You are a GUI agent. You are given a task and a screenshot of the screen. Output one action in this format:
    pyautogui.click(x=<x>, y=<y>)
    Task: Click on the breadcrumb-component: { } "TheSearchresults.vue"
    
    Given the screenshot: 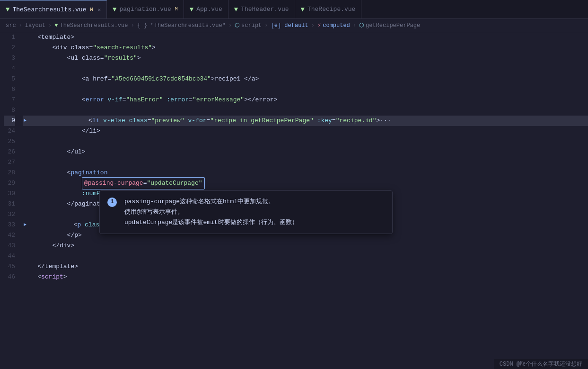 What is the action you would take?
    pyautogui.click(x=182, y=26)
    